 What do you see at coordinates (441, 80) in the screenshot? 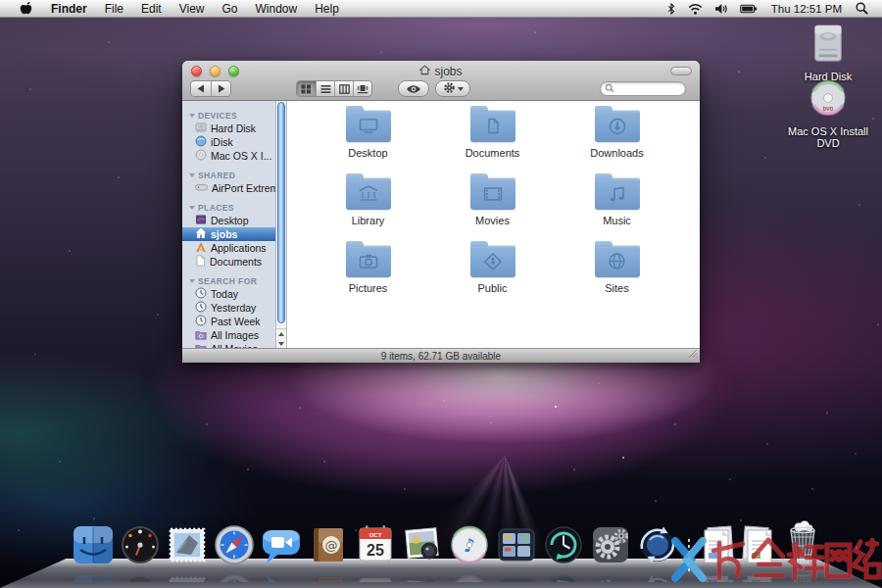
I see `window-header: sjobs` at bounding box center [441, 80].